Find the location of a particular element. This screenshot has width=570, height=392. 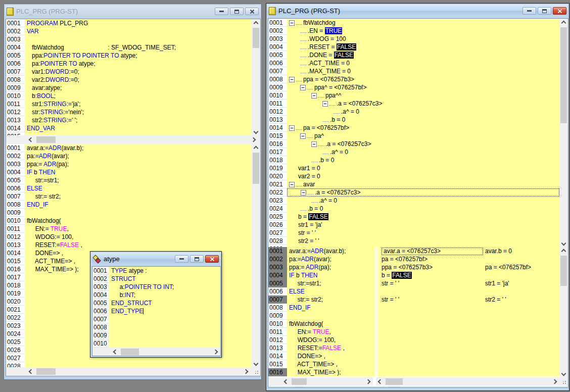

left-window-titlebar: PLC_PRG (PRG-ST) is located at coordinates (132, 11).